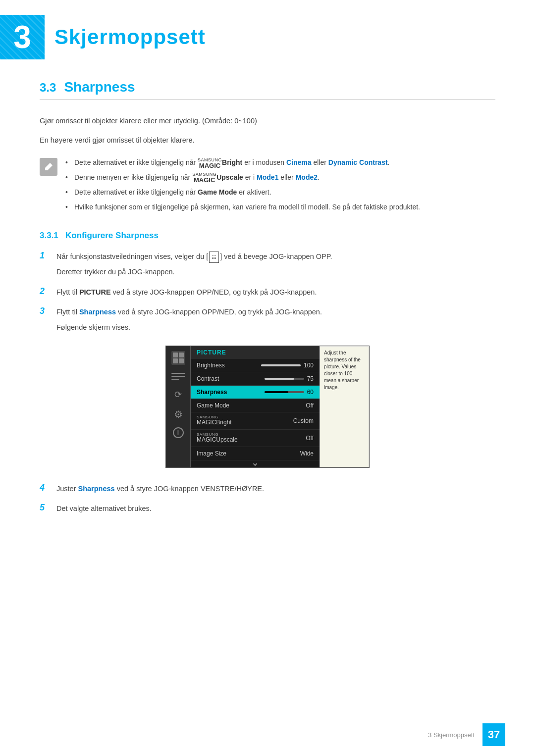 The image size is (535, 756). I want to click on step-item-1: 1 Når funksjonstastveiledningen vises, v…, so click(268, 256).